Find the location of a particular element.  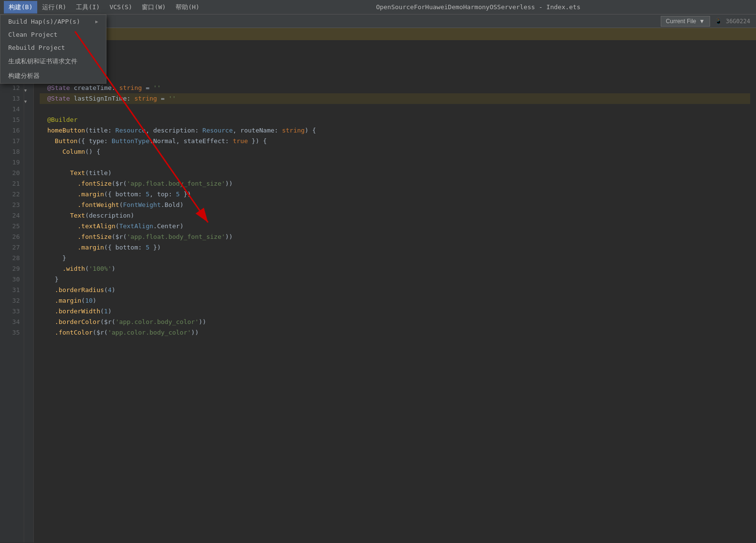

code-line: .borderColor($r('app.color.body_color')) is located at coordinates (395, 322).